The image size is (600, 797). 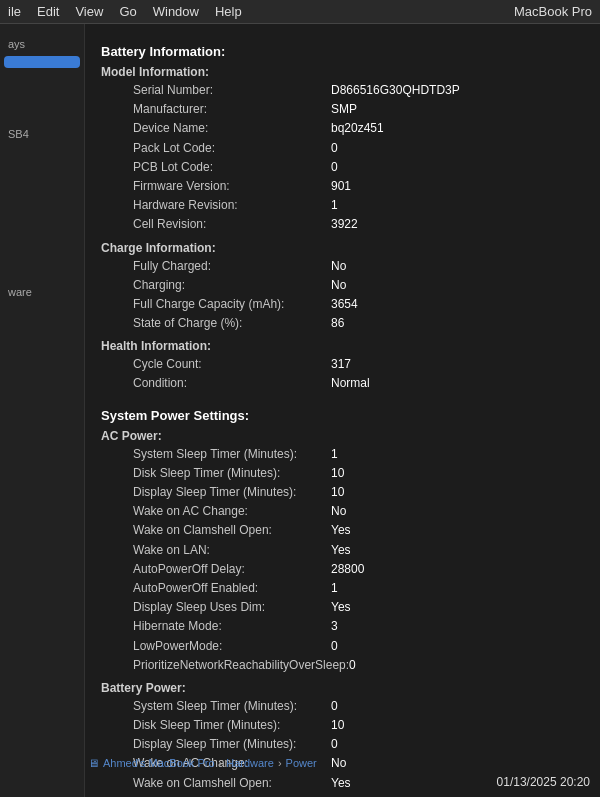 What do you see at coordinates (344, 224) in the screenshot?
I see `cell-rev-value: 3922` at bounding box center [344, 224].